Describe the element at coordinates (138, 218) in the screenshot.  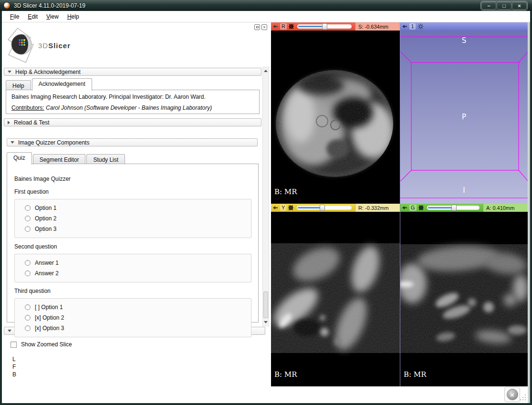
I see `option-row: Option 2` at that location.